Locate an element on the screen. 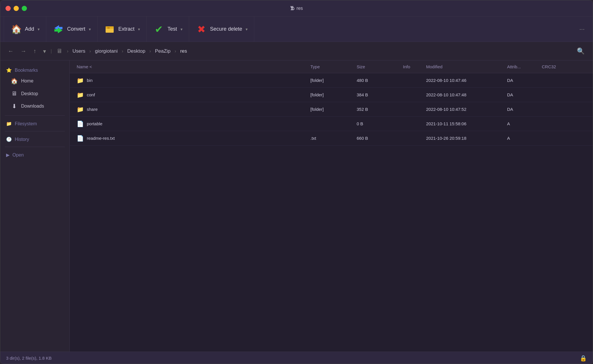  sidebar-item-downloads-label: Downloads is located at coordinates (32, 106).